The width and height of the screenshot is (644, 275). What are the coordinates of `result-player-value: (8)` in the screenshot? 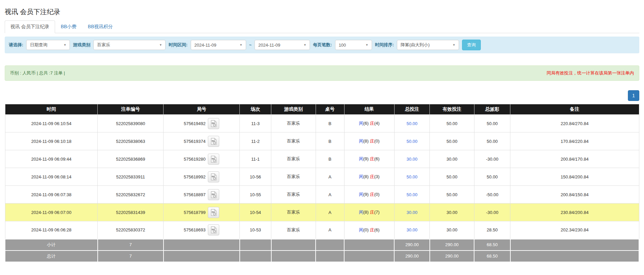 It's located at (367, 176).